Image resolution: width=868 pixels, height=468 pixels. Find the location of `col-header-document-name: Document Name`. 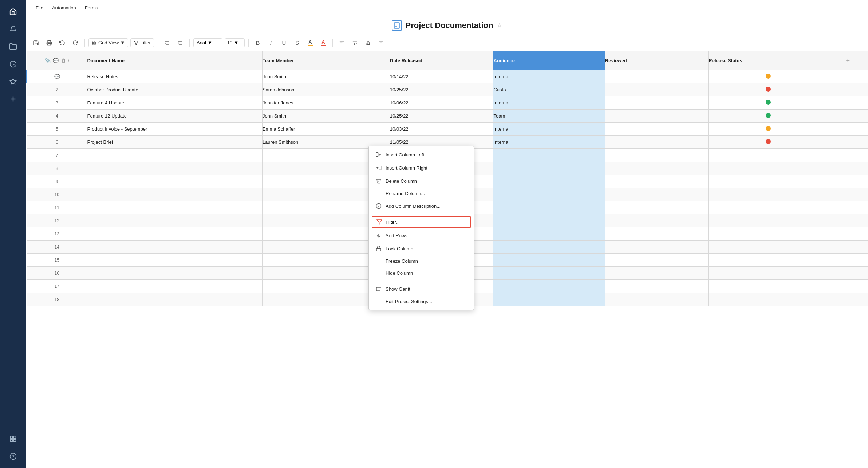

col-header-document-name: Document Name is located at coordinates (175, 61).